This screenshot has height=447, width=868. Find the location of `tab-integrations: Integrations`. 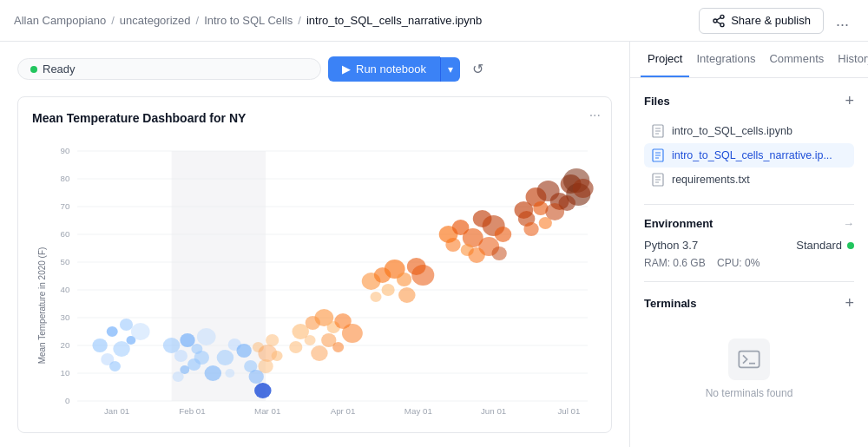

tab-integrations: Integrations is located at coordinates (726, 59).